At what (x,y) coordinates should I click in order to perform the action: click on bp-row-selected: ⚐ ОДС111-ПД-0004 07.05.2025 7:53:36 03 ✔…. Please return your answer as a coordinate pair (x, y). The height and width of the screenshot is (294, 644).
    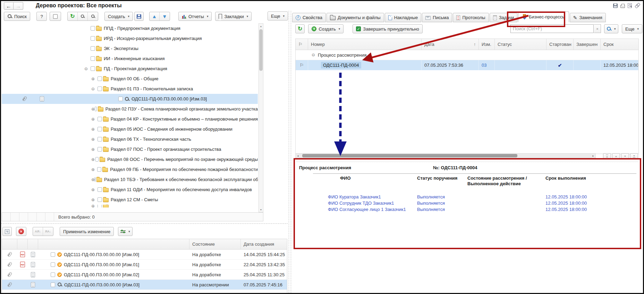
    Looking at the image, I should click on (467, 65).